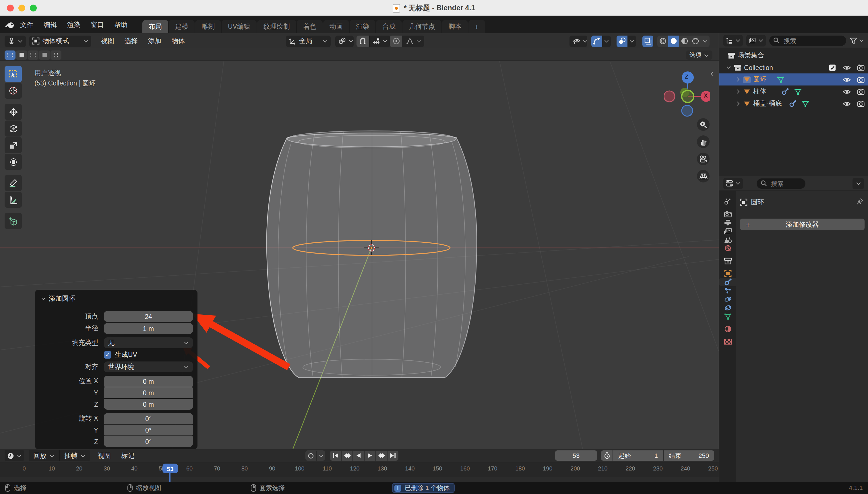 Image resolution: width=868 pixels, height=494 pixels. What do you see at coordinates (794, 92) in the screenshot?
I see `object-row-cylinder: 柱体` at bounding box center [794, 92].